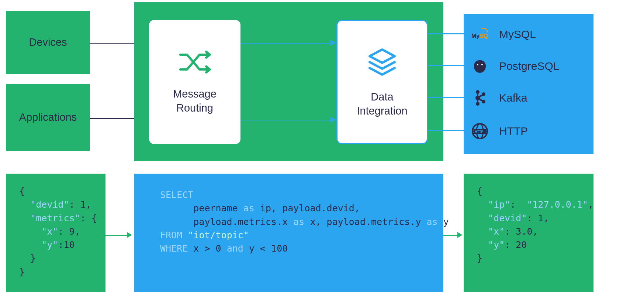  What do you see at coordinates (117, 236) in the screenshot?
I see `arrow-input-to-sql` at bounding box center [117, 236].